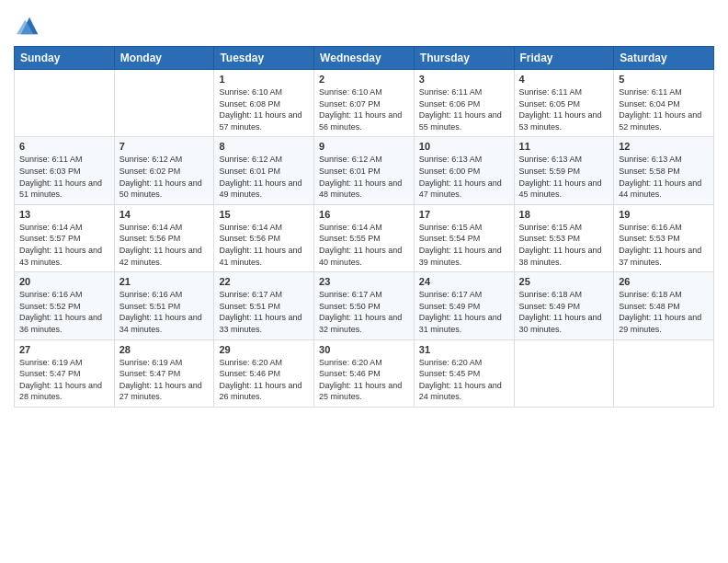 The width and height of the screenshot is (728, 563). Describe the element at coordinates (264, 350) in the screenshot. I see `day-number: 29` at that location.